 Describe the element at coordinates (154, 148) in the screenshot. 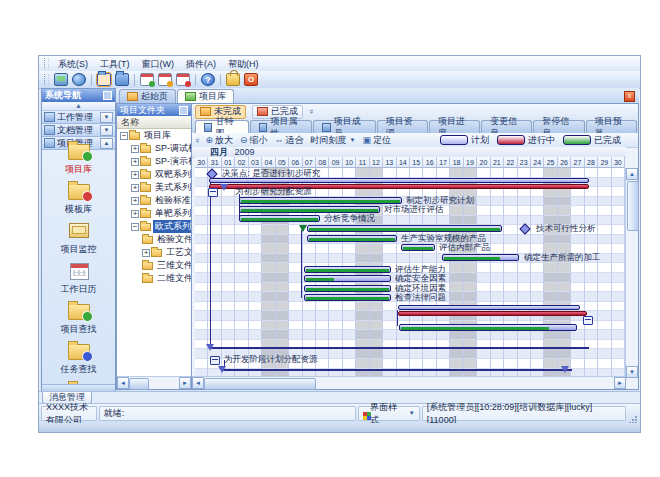

I see `tree-item-1: +SP-调试机系` at that location.